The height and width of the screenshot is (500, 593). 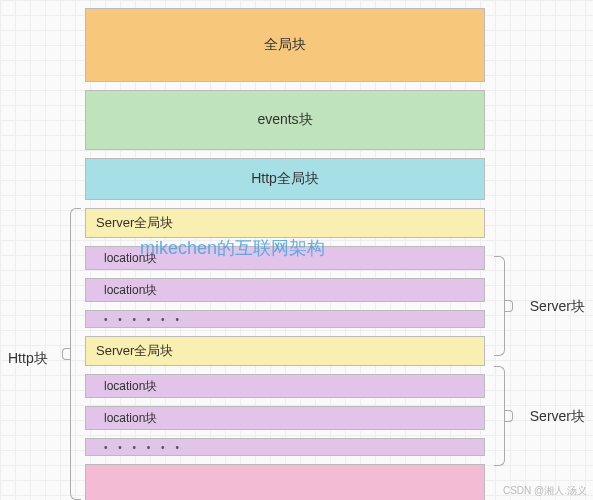 I want to click on dots-block-1: • • • • • •, so click(x=285, y=319).